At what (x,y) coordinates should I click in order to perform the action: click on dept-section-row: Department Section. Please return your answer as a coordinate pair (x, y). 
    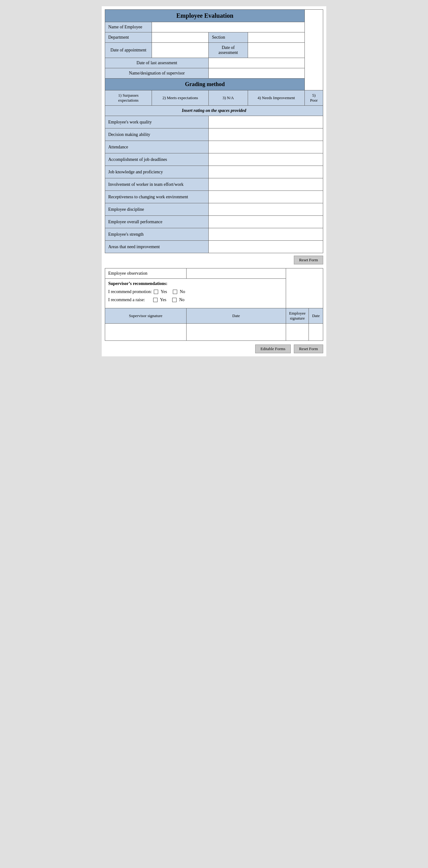
    Looking at the image, I should click on (214, 38).